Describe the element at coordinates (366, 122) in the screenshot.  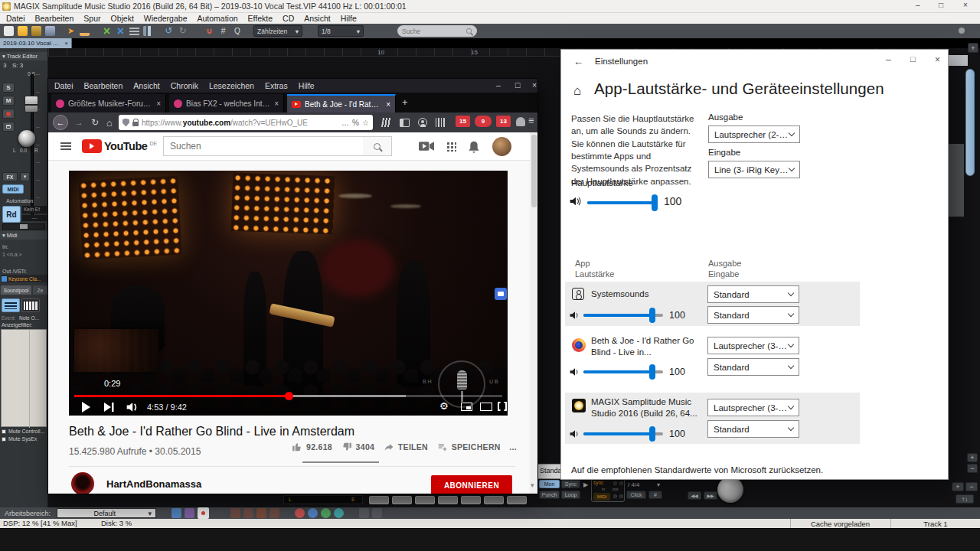
I see `bookmark-star-icon: ☆` at that location.